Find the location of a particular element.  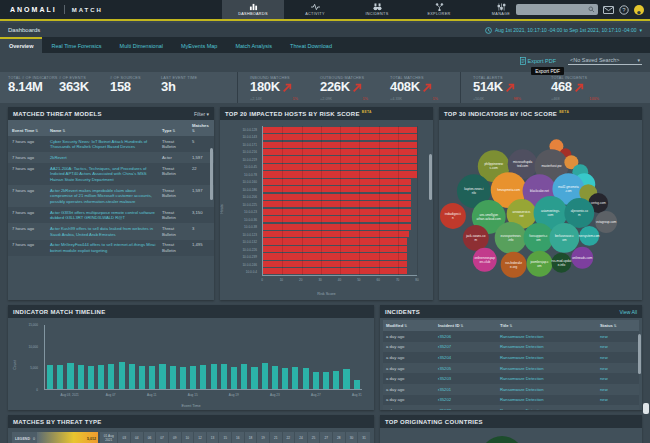

nav-item-incidents: INCIDENTS is located at coordinates (377, 10).